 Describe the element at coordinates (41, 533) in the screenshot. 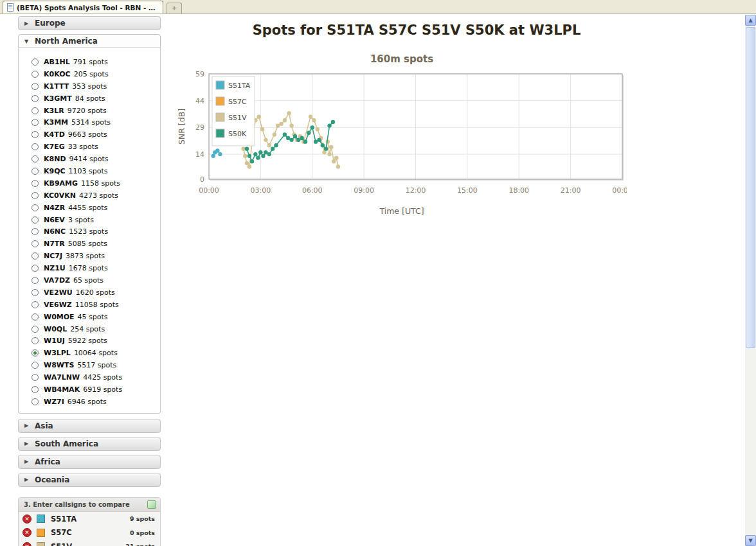

I see `series-color-swatch` at that location.